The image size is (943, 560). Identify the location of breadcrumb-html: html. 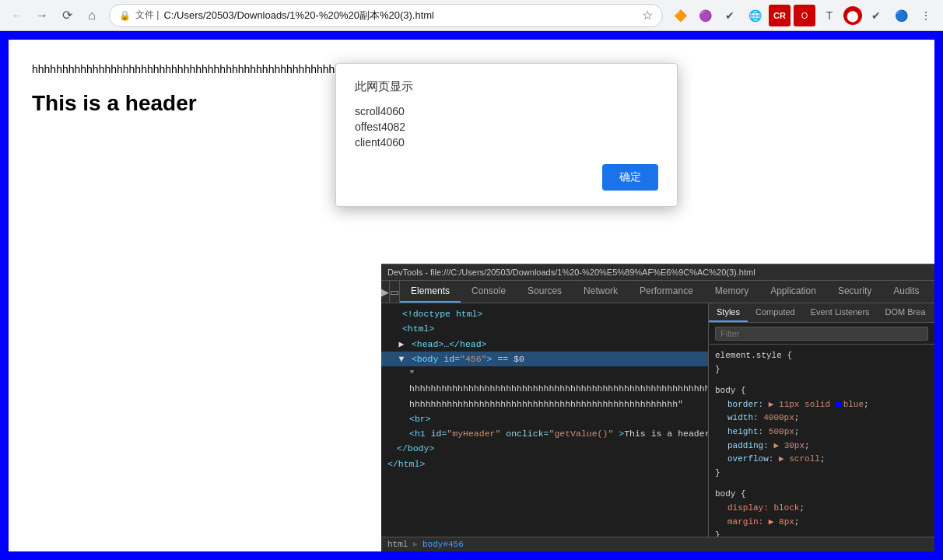
(398, 544).